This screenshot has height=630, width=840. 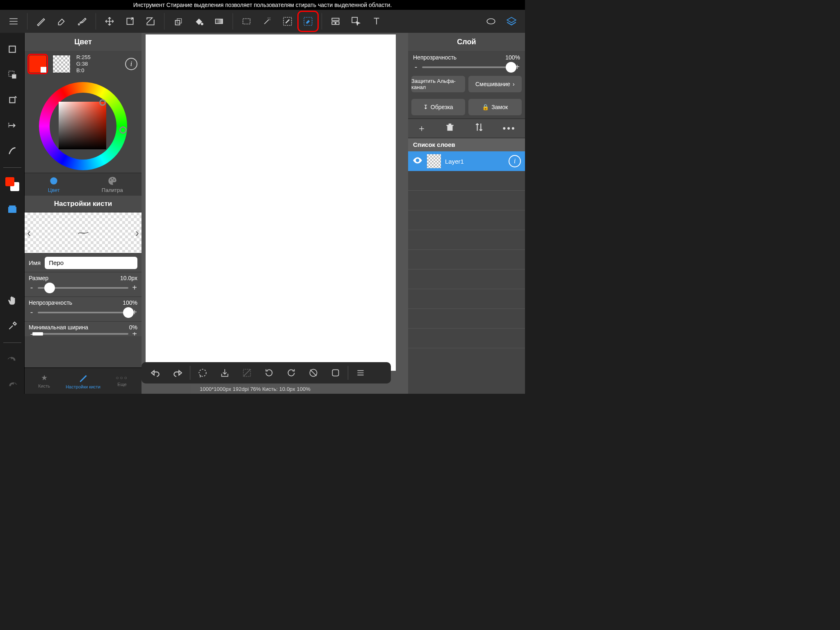 What do you see at coordinates (82, 21) in the screenshot?
I see `dot-brush-icon` at bounding box center [82, 21].